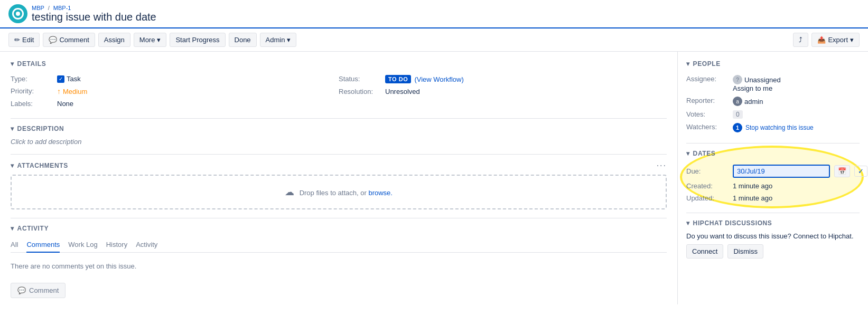 The height and width of the screenshot is (316, 868). Describe the element at coordinates (707, 79) in the screenshot. I see `assignee-label: Assignee:` at that location.